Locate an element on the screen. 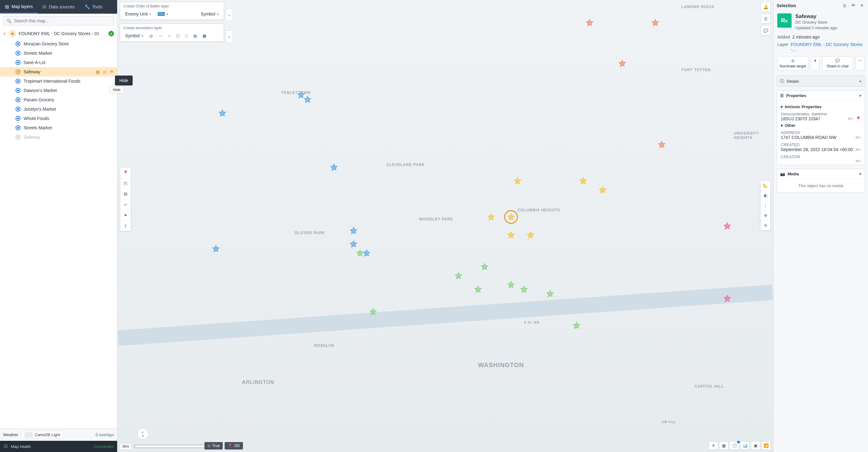  layer-item: Dawson's Market is located at coordinates (59, 90).